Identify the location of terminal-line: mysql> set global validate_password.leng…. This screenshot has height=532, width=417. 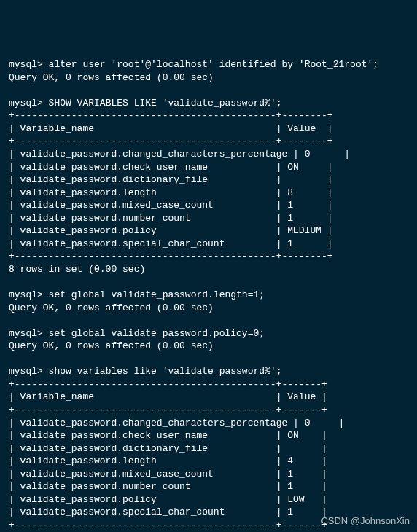
(137, 294).